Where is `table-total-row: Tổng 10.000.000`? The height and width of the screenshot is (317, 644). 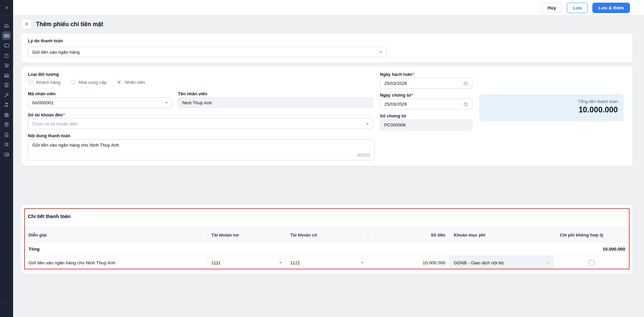
table-total-row: Tổng 10.000.000 is located at coordinates (327, 249).